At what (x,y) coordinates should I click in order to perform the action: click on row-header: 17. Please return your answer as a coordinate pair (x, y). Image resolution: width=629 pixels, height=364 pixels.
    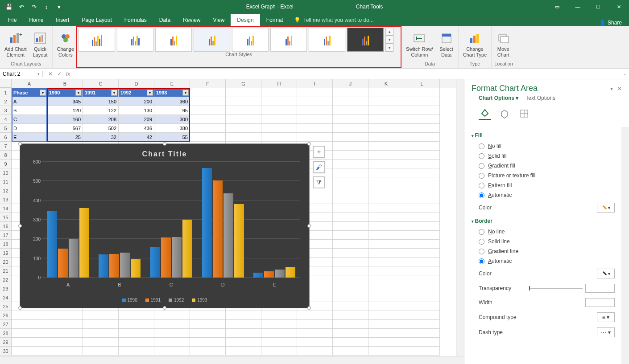
    Looking at the image, I should click on (6, 235).